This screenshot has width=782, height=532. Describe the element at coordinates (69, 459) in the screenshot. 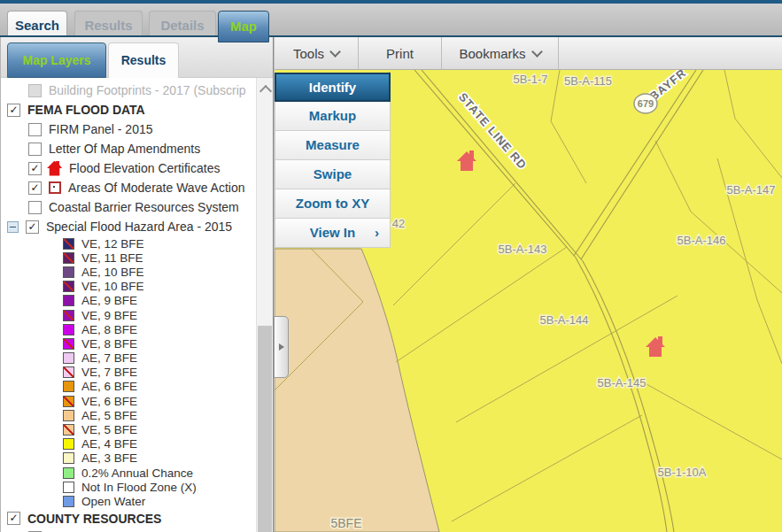

I see `legend-swatch-ae-3-bfe` at that location.